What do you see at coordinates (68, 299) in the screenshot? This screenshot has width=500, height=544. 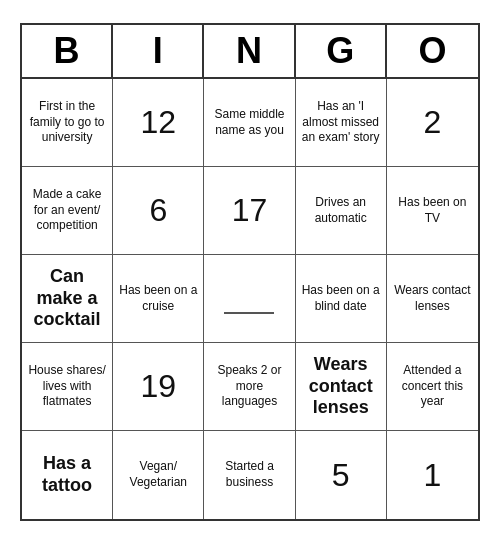 I see `bingo-cell: Can make a cocktail` at bounding box center [68, 299].